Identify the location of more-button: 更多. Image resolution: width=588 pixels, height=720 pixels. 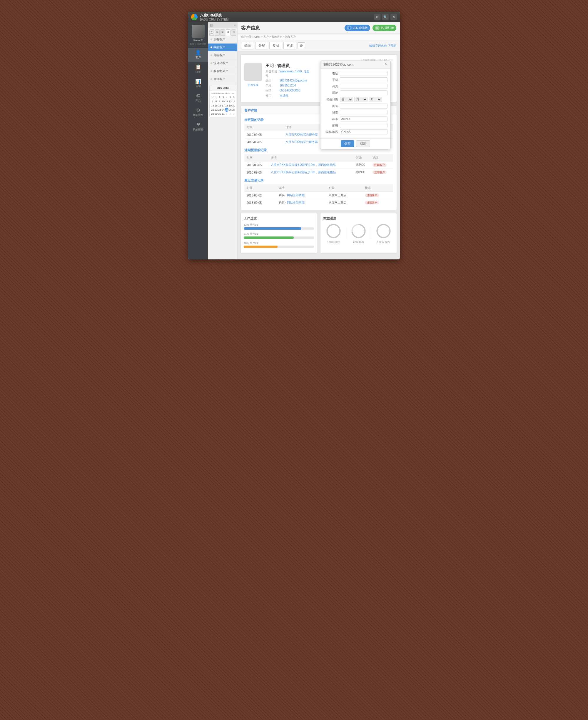
(290, 46).